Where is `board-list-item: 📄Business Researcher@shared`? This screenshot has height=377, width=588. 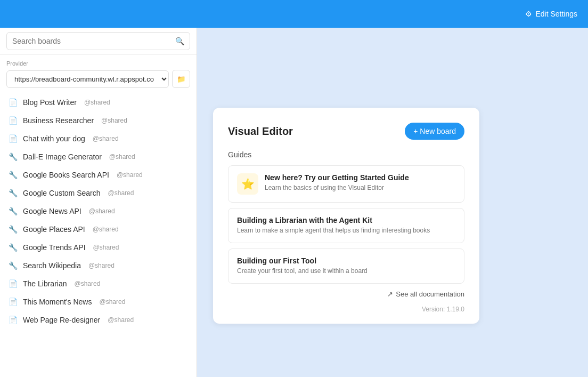 board-list-item: 📄Business Researcher@shared is located at coordinates (98, 121).